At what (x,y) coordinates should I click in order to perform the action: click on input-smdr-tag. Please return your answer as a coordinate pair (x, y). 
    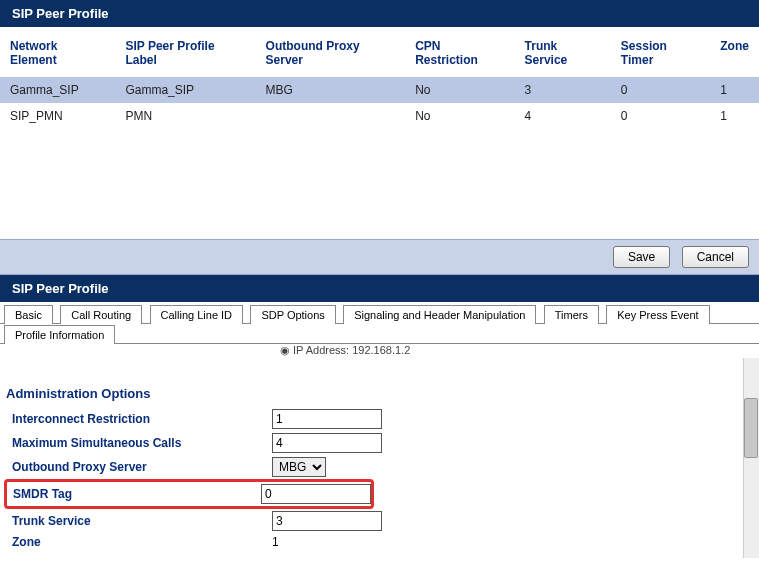
    Looking at the image, I should click on (316, 494).